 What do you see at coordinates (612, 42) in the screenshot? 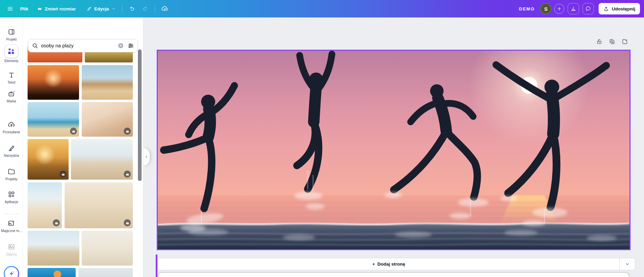
I see `duplicate-icon` at bounding box center [612, 42].